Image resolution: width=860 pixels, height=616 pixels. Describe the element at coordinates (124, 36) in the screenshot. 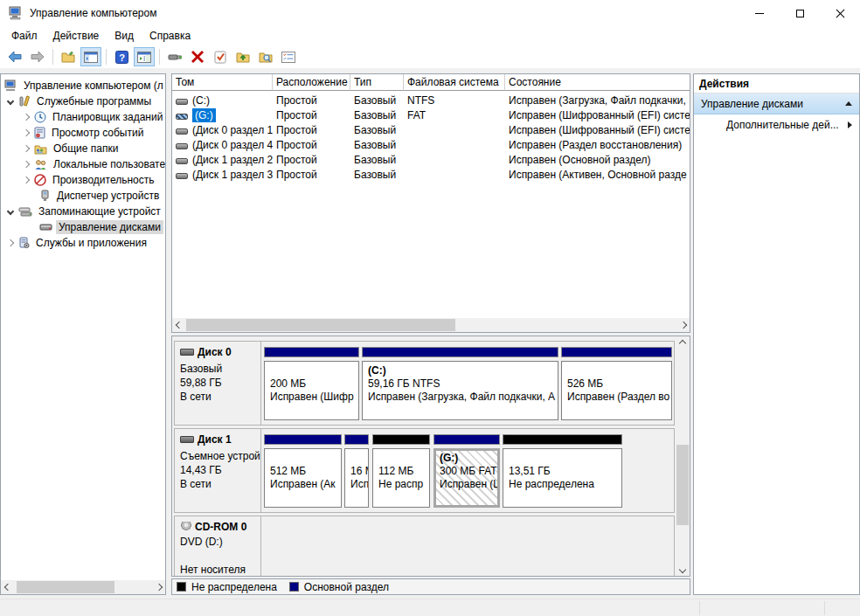

I see `menu-view: Вид` at that location.